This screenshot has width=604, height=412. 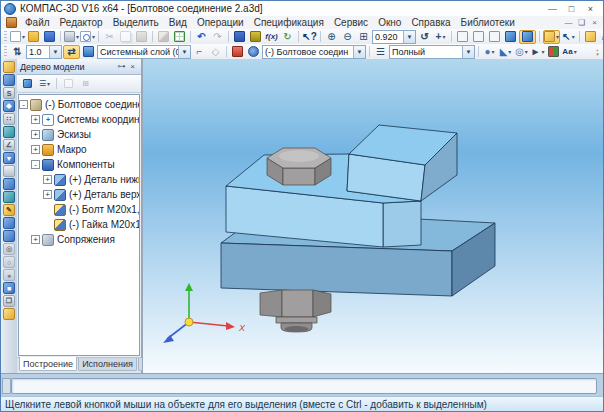 What do you see at coordinates (332, 36) in the screenshot?
I see `zoom-in-button: ⊕` at bounding box center [332, 36].